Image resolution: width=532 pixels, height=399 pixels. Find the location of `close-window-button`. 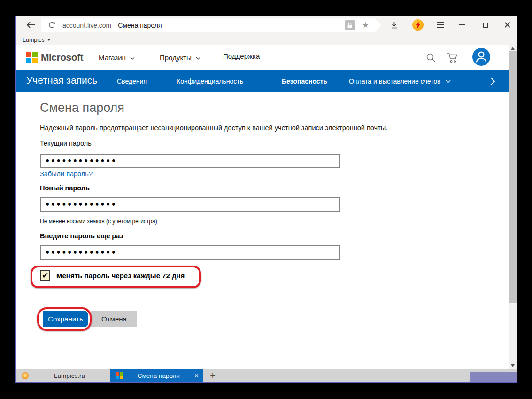

close-window-button is located at coordinates (507, 25).